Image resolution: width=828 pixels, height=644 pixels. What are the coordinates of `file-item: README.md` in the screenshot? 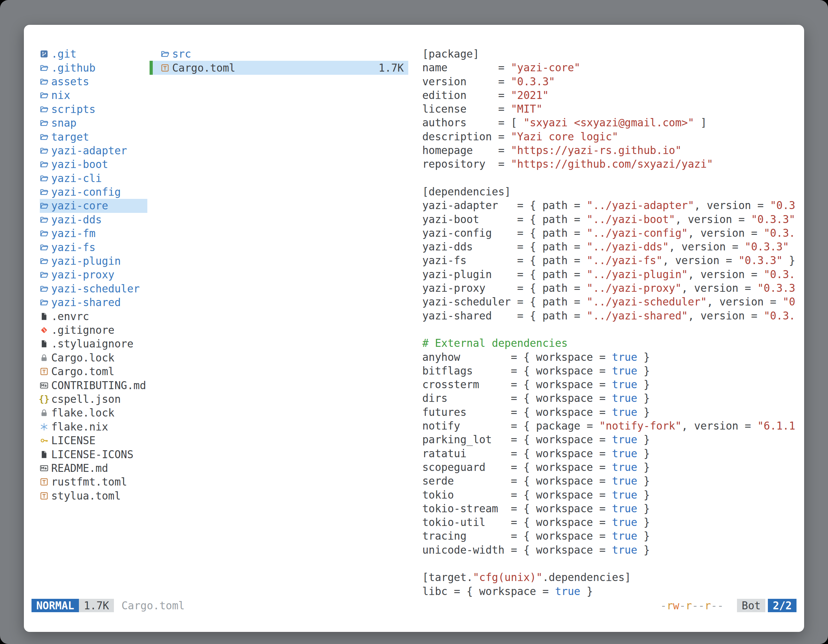 It's located at (94, 468).